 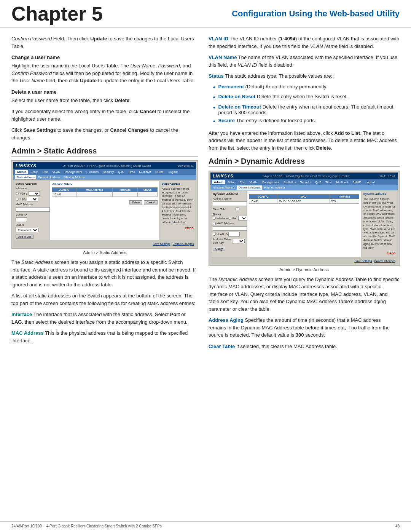 I want to click on subnav-filtering: Filtering Address, so click(x=74, y=177).